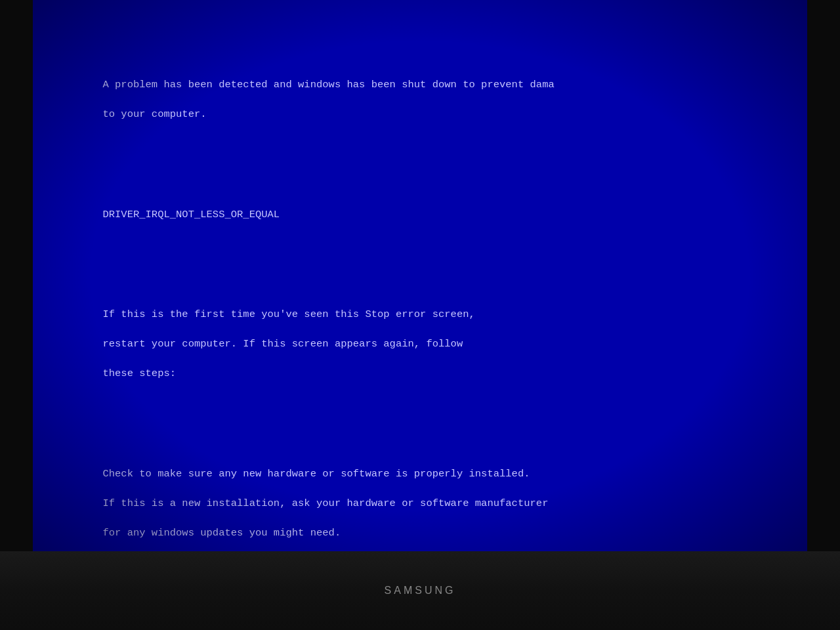  Describe the element at coordinates (139, 373) in the screenshot. I see `first-time-line3: these steps:` at that location.